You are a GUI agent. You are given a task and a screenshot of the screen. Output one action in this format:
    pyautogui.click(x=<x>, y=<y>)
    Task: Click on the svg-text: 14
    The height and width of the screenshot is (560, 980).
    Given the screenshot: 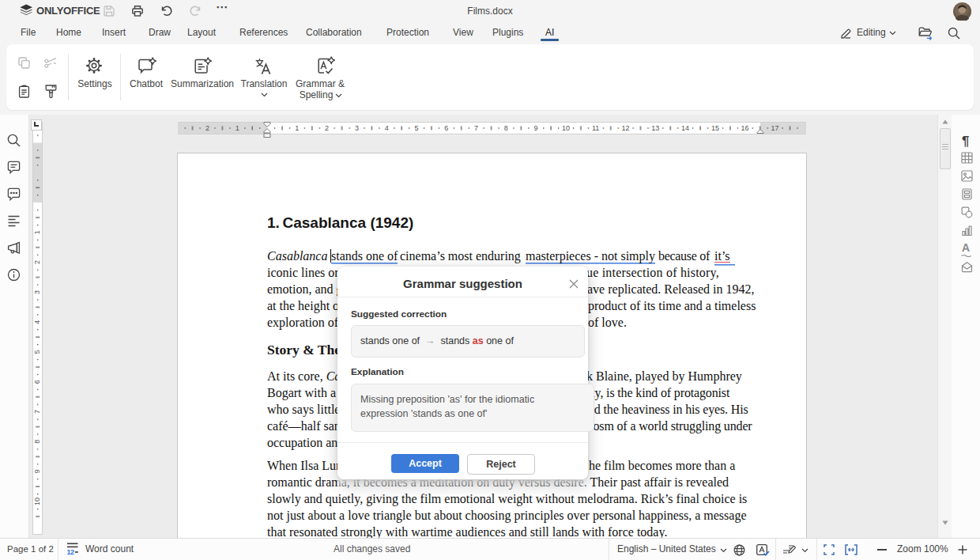 What is the action you would take?
    pyautogui.click(x=685, y=128)
    